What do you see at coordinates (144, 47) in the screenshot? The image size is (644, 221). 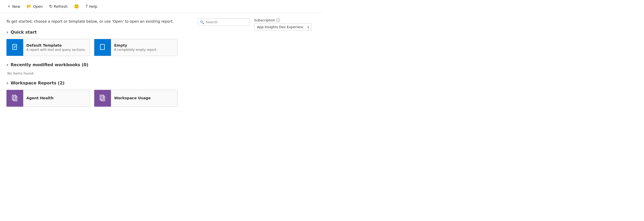 I see `empty-body: Empty A completely empty report.` at bounding box center [144, 47].